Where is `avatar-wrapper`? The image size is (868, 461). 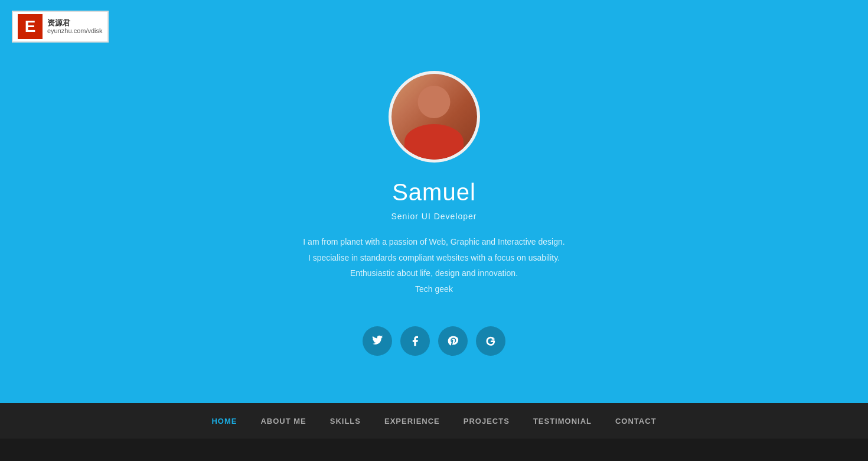
avatar-wrapper is located at coordinates (435, 117).